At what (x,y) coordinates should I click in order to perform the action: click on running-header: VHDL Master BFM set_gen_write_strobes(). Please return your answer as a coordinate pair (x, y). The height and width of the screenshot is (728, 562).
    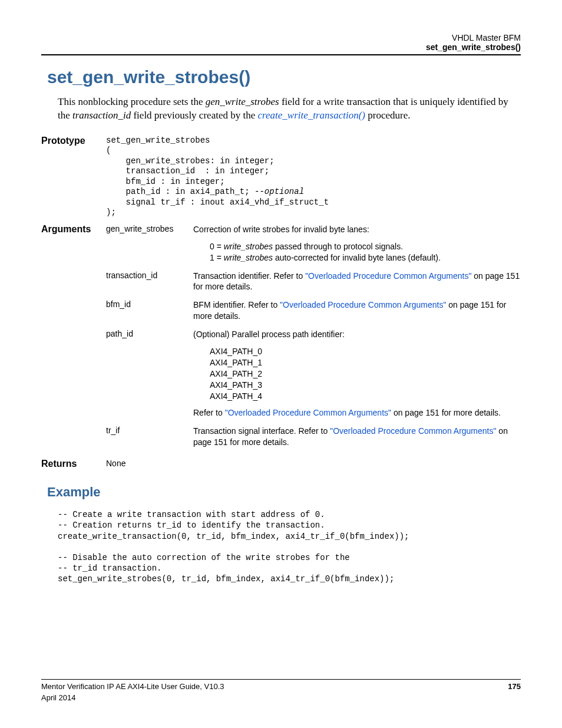
    Looking at the image, I should click on (281, 42).